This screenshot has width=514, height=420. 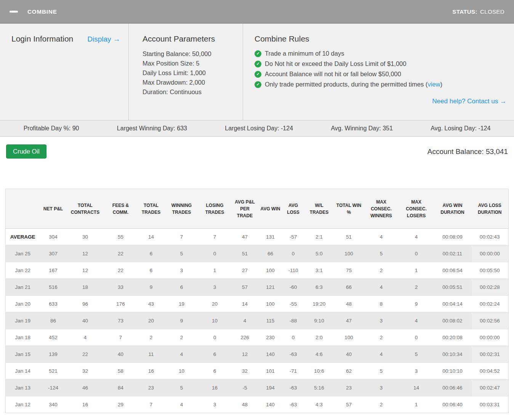 I want to click on cell: 6:3, so click(x=319, y=287).